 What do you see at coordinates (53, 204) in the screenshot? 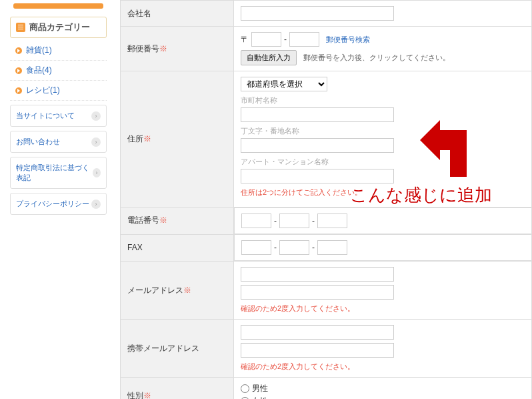
I see `side-btn-label: プライバシーポリシー` at bounding box center [53, 204].